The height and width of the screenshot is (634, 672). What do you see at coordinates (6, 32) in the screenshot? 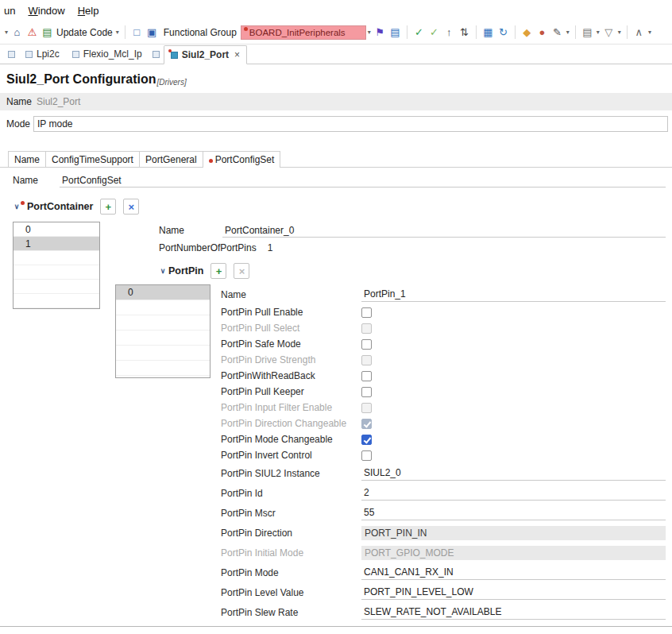
I see `dropdown-caret-icon: ▾` at bounding box center [6, 32].